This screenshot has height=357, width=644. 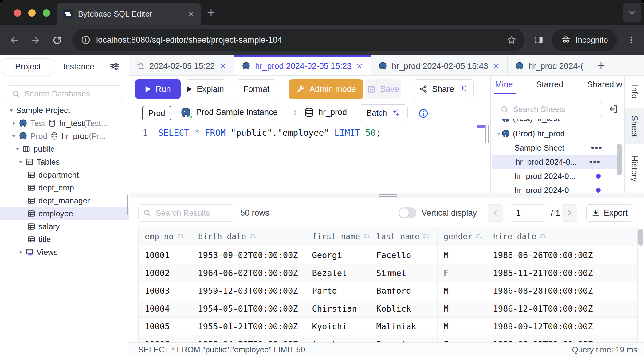 I want to click on tab-instance: Instance, so click(x=79, y=67).